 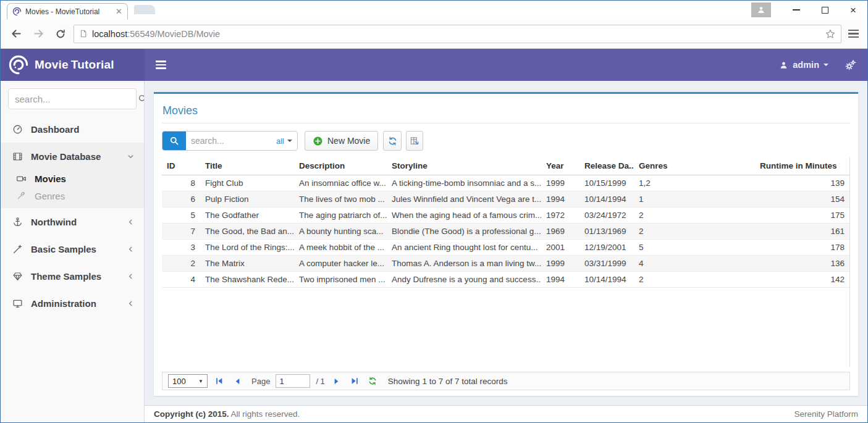 What do you see at coordinates (802, 167) in the screenshot?
I see `column-header-runtime: Runtime in Minutes` at bounding box center [802, 167].